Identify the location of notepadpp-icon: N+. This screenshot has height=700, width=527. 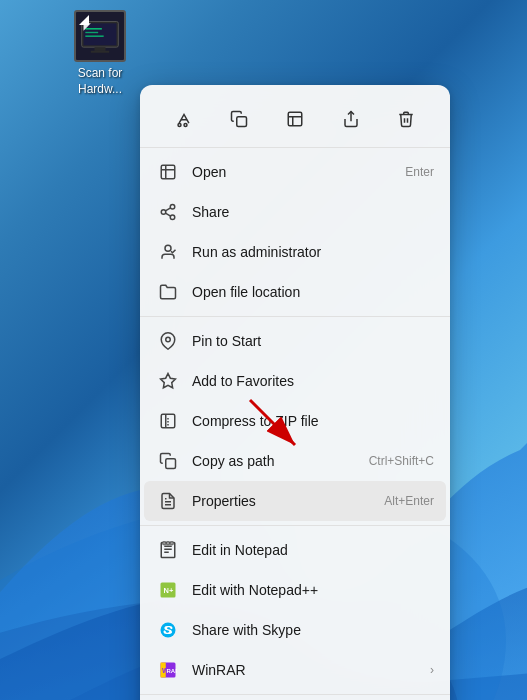
(168, 590).